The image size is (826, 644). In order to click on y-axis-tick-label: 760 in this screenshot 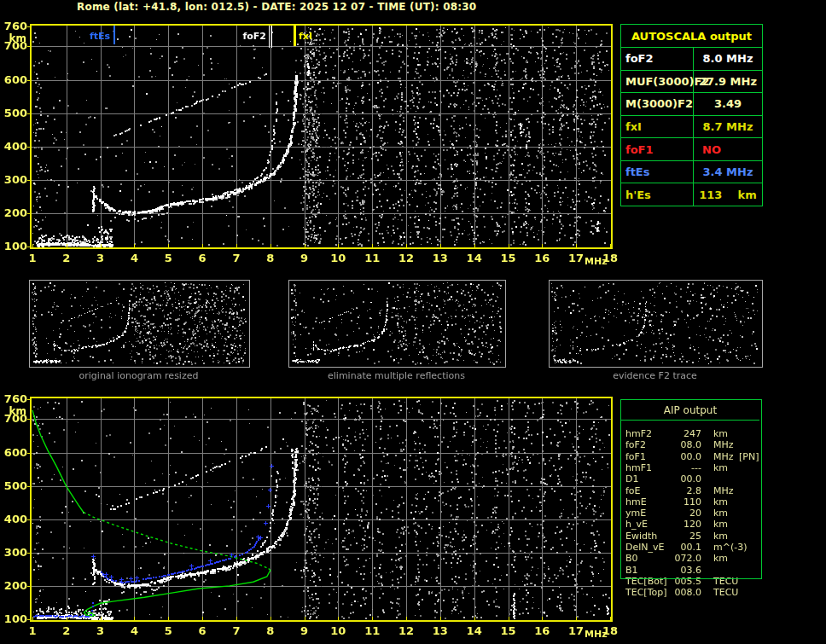, I will do `click(14, 399)`.